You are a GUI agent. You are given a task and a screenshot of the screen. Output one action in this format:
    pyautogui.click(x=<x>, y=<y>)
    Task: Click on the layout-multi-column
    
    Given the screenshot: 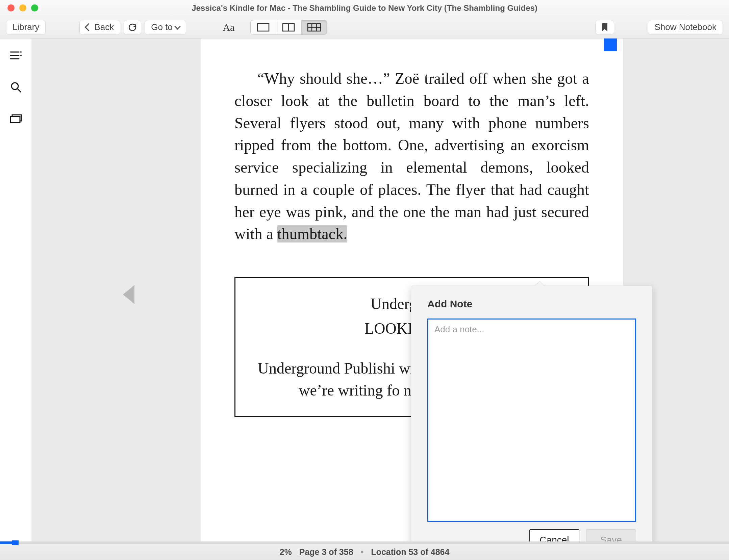 What is the action you would take?
    pyautogui.click(x=315, y=27)
    